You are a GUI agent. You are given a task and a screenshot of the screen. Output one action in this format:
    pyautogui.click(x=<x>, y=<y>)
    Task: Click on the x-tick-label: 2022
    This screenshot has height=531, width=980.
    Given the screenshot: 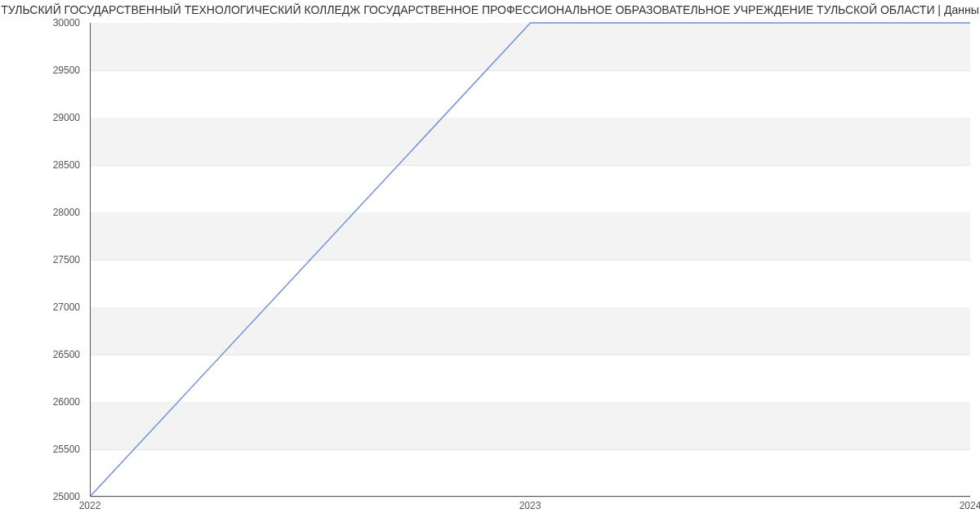 What is the action you would take?
    pyautogui.click(x=90, y=506)
    